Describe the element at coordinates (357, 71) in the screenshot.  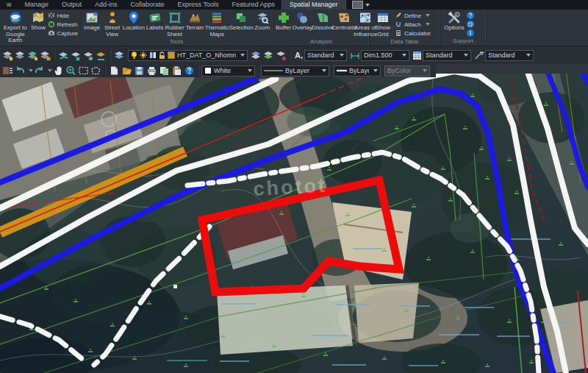
I see `lineweight-combo: ByLayer` at that location.